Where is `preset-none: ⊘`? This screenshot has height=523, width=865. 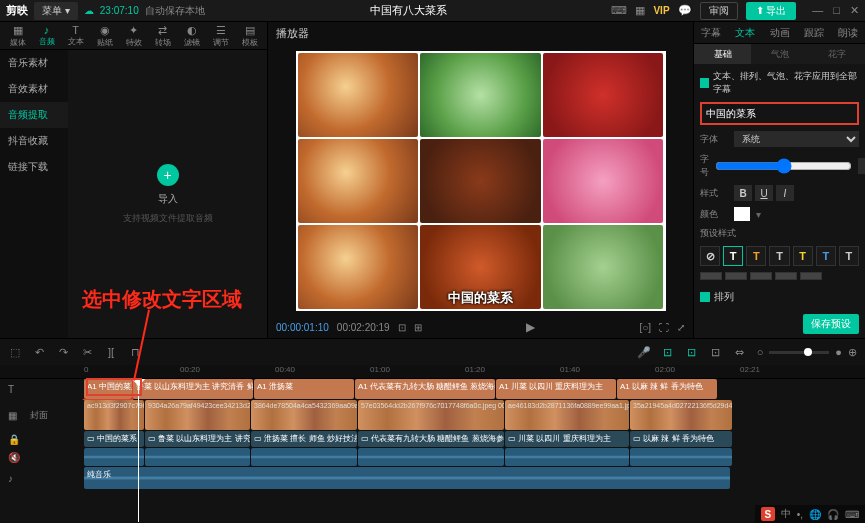 preset-none: ⊘ is located at coordinates (710, 256).